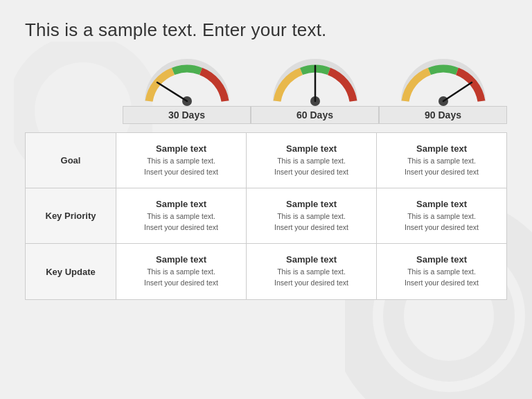 Image resolution: width=532 pixels, height=399 pixels. Describe the element at coordinates (187, 90) in the screenshot. I see `gauge-col-30: 30 Days` at that location.